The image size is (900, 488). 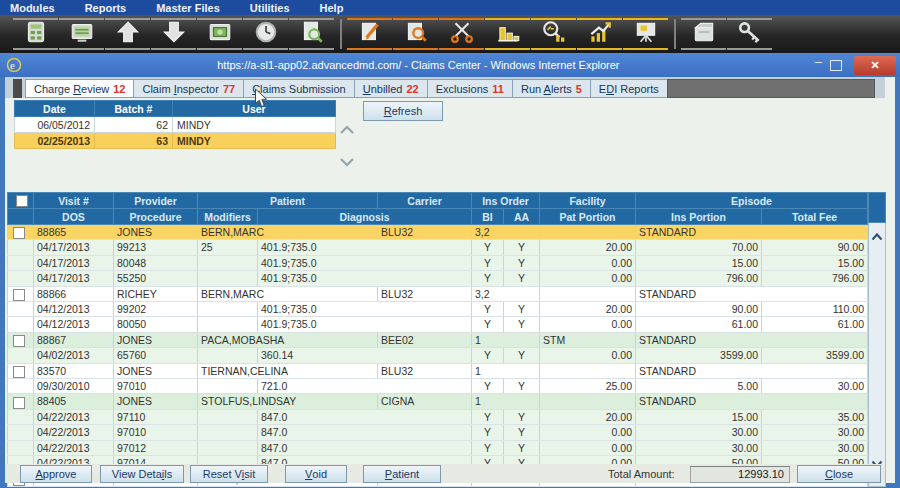 What do you see at coordinates (836, 66) in the screenshot?
I see `maximize-button` at bounding box center [836, 66].